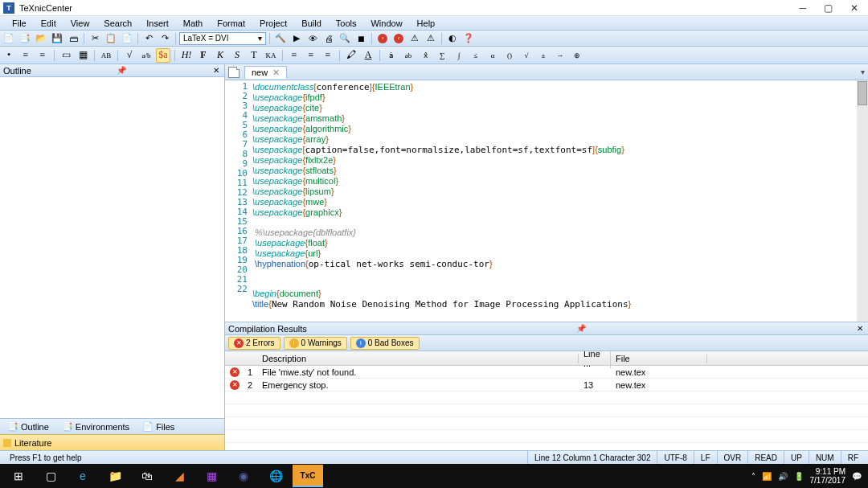  I want to click on explorer-icon: 📁, so click(115, 476).